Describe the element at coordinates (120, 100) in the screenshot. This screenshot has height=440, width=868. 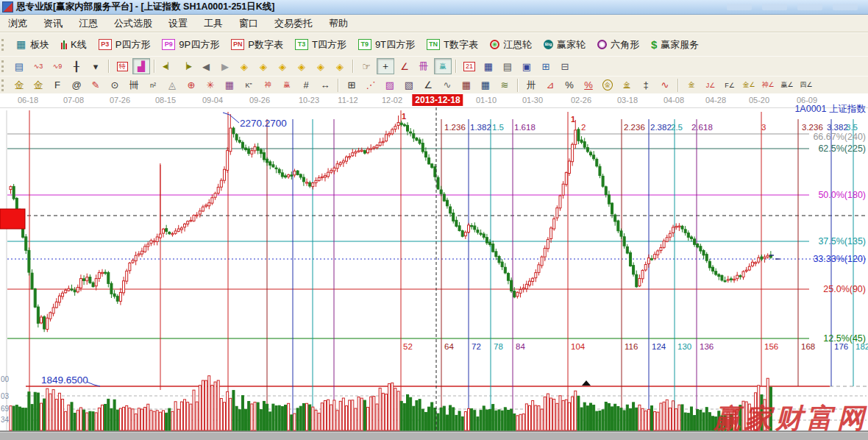
I see `date-tick-label: 07-26` at that location.